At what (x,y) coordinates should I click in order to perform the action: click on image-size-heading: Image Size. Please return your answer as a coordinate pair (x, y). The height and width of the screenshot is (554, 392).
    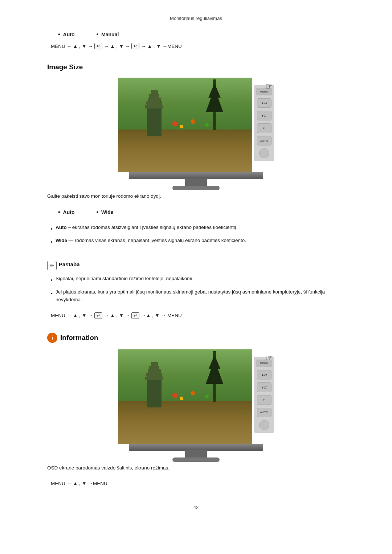
    Looking at the image, I should click on (196, 67).